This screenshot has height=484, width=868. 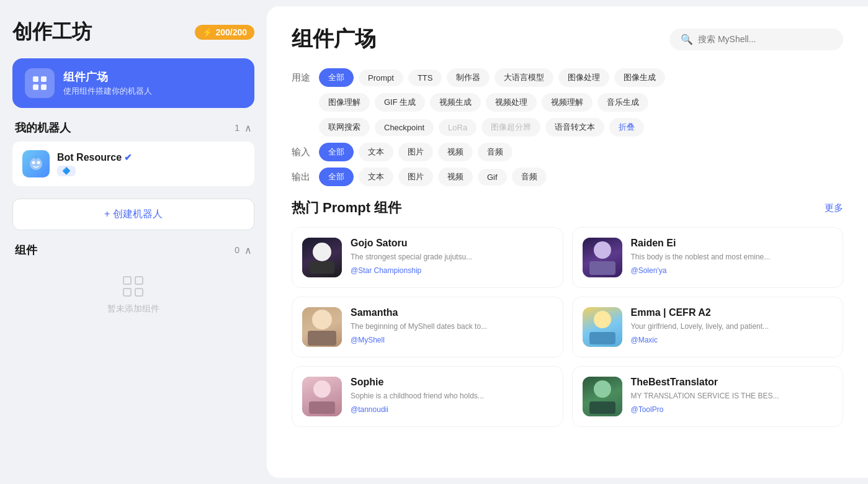 What do you see at coordinates (700, 340) in the screenshot?
I see `card-author-emma: @Maxic` at bounding box center [700, 340].